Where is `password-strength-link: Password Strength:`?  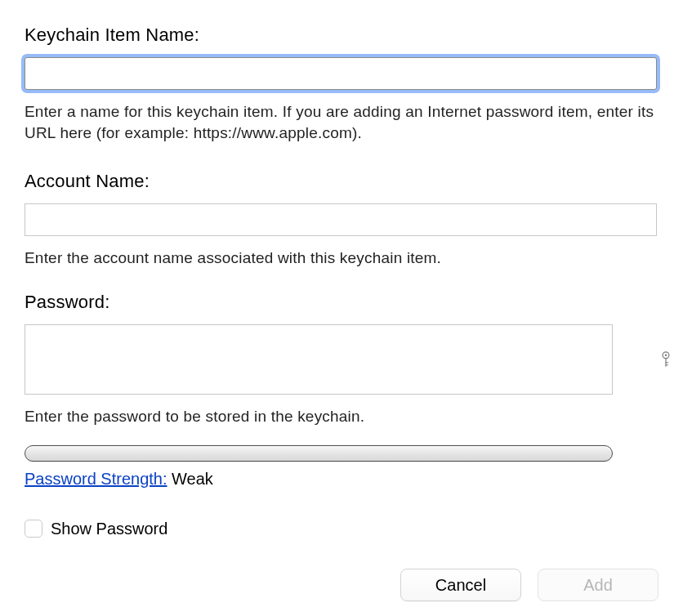 password-strength-link: Password Strength: is located at coordinates (96, 479).